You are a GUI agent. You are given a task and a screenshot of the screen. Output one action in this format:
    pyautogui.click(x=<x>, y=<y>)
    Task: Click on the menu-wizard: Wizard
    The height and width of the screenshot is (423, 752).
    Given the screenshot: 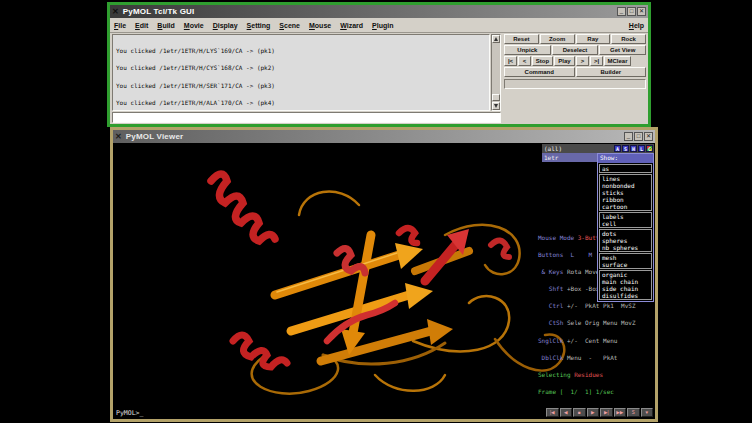 What is the action you would take?
    pyautogui.click(x=352, y=26)
    